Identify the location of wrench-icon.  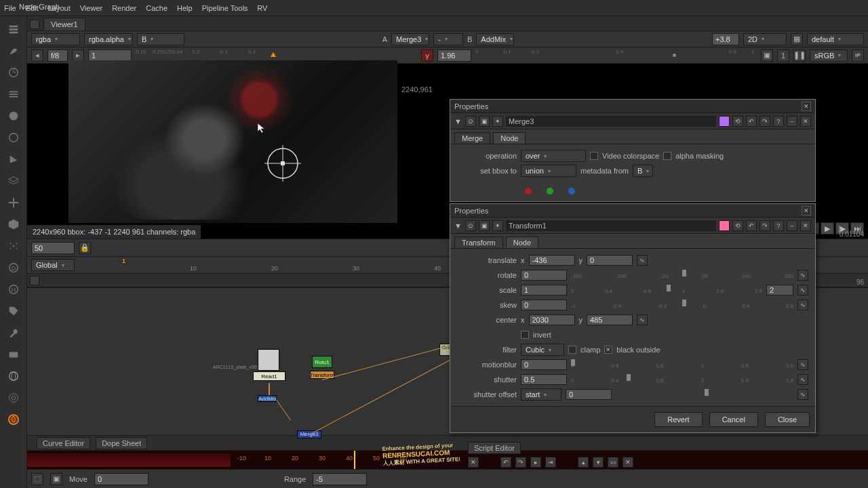
(14, 333).